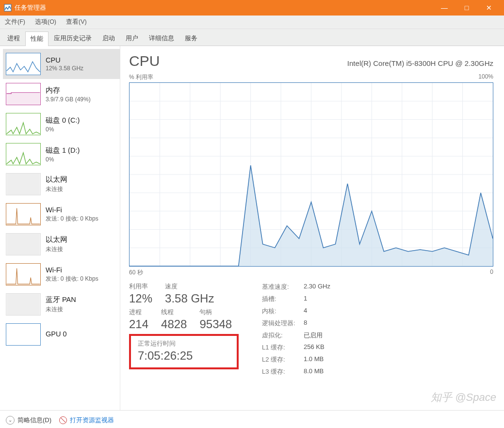 This screenshot has width=504, height=428. I want to click on tab-3: 启动, so click(109, 38).